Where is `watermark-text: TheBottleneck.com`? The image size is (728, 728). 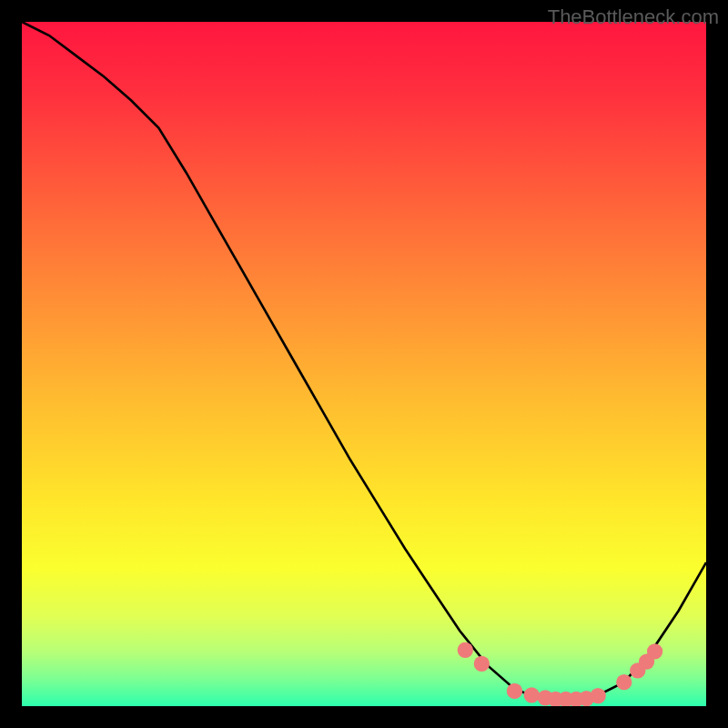 watermark-text: TheBottleneck.com is located at coordinates (633, 17).